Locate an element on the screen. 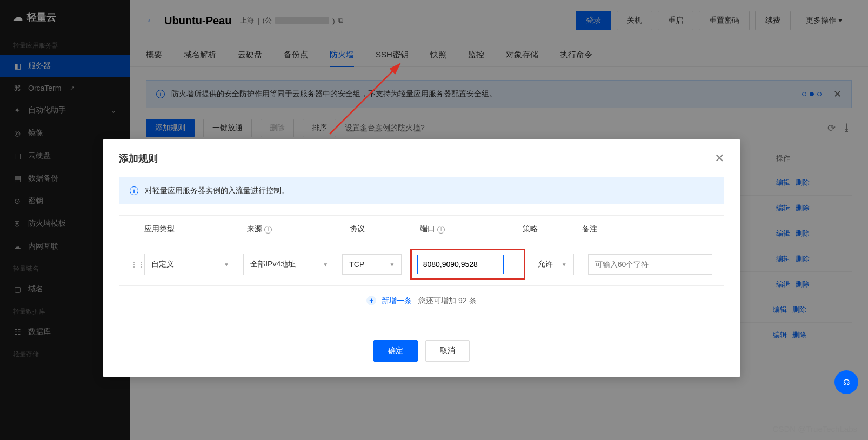 This screenshot has height=440, width=868. policy-select: 允许 ▼ is located at coordinates (552, 264).